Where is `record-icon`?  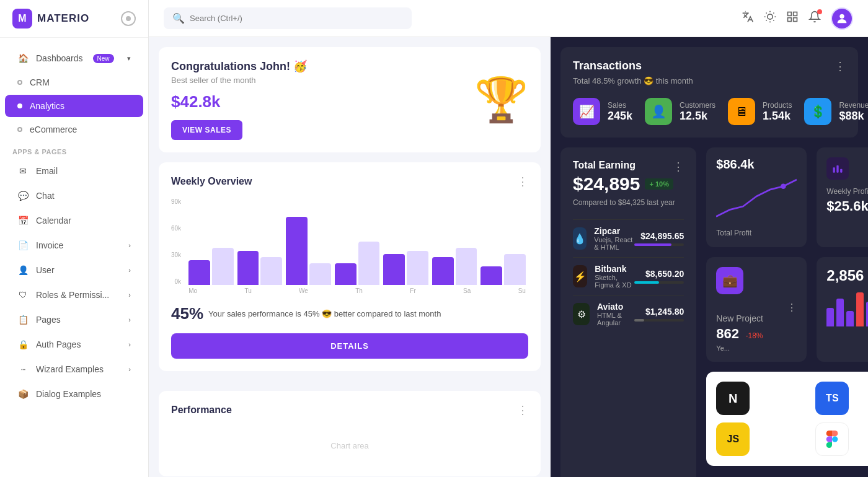 record-icon is located at coordinates (128, 19).